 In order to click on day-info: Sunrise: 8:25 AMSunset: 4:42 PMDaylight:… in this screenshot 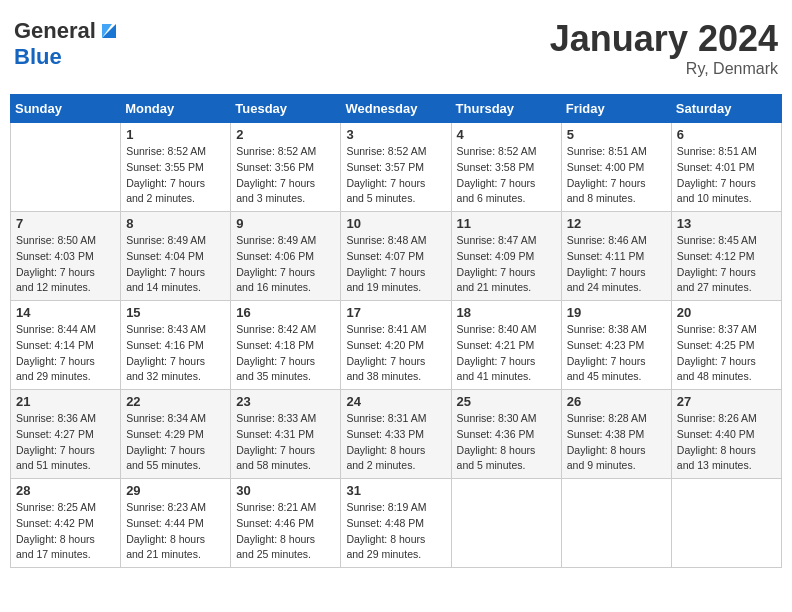, I will do `click(66, 532)`.